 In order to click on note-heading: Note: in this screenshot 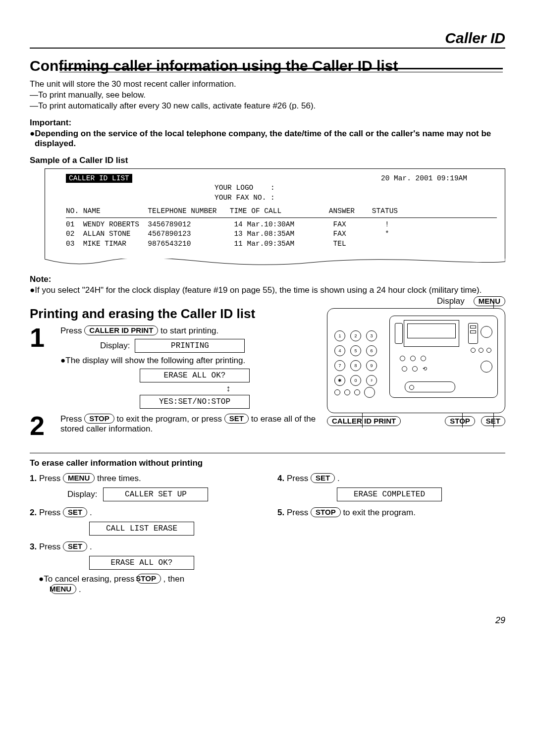, I will do `click(268, 279)`.